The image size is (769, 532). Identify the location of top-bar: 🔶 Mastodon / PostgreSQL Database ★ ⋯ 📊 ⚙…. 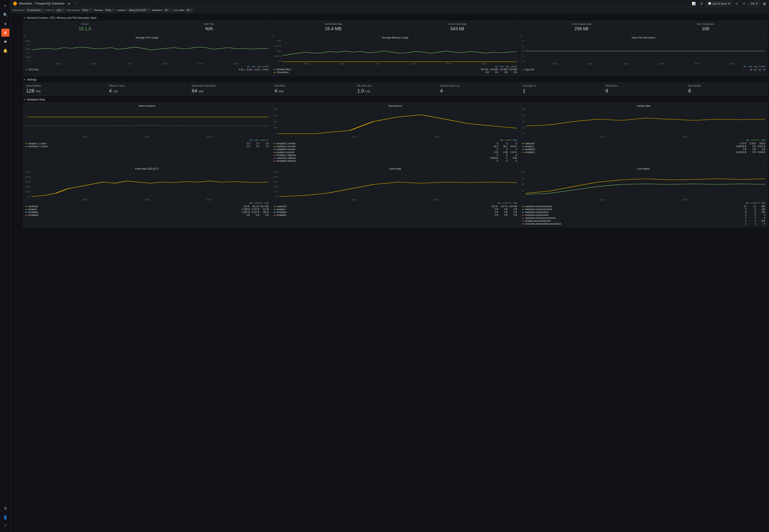
(390, 3).